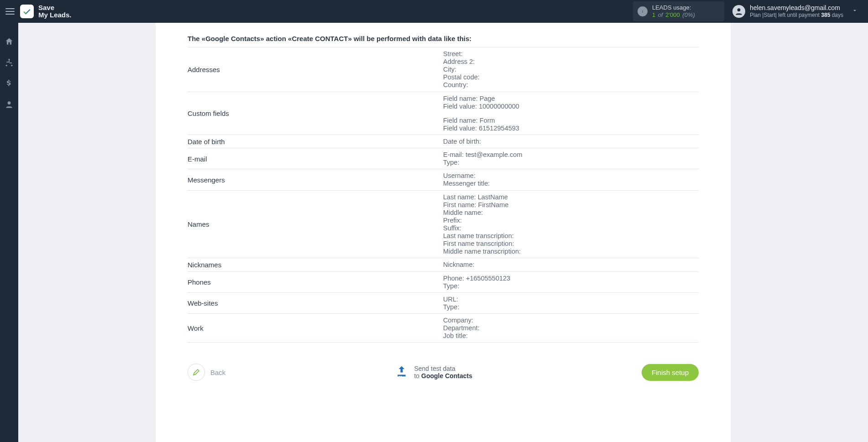  I want to click on row-label: Date of birth, so click(315, 141).